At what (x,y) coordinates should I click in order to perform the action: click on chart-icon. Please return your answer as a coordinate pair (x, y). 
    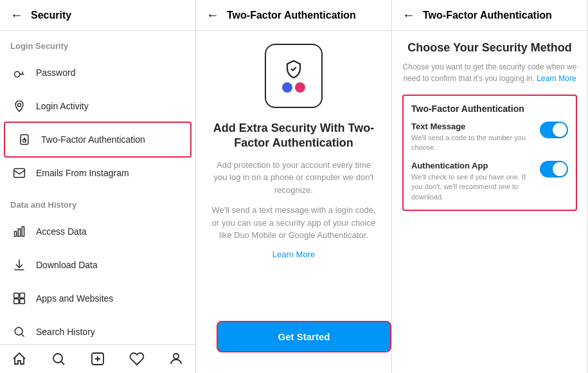
    Looking at the image, I should click on (19, 232).